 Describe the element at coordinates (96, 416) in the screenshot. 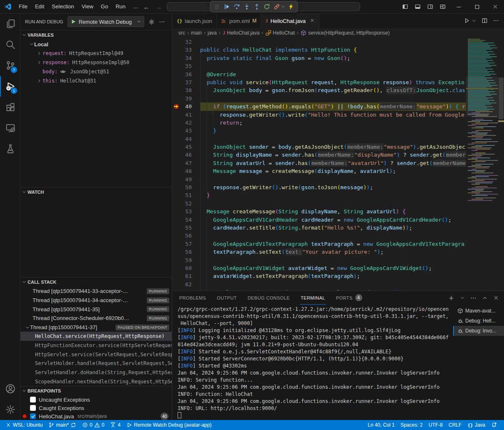

I see `breakpoint-row: HelloChat.javasrc/main/java40` at that location.